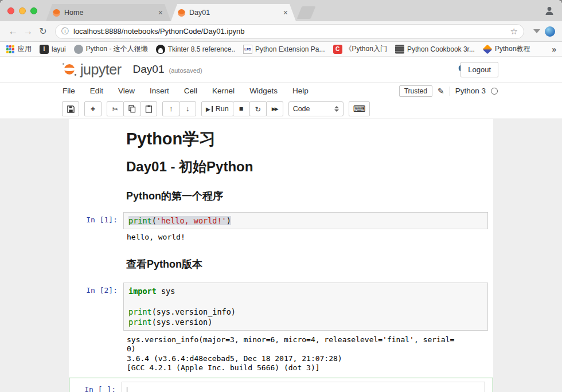 This screenshot has width=562, height=392. What do you see at coordinates (96, 307) in the screenshot?
I see `input-prompt: In [2]:` at bounding box center [96, 307].